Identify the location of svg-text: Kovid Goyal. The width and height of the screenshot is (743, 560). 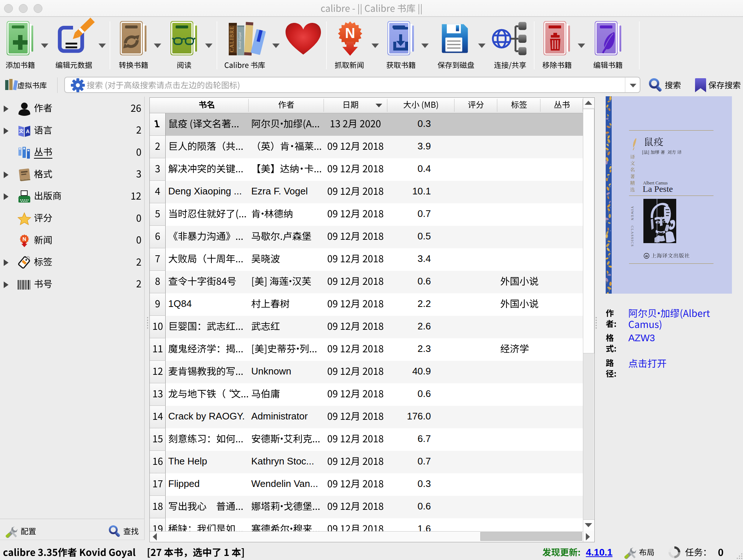
(240, 41).